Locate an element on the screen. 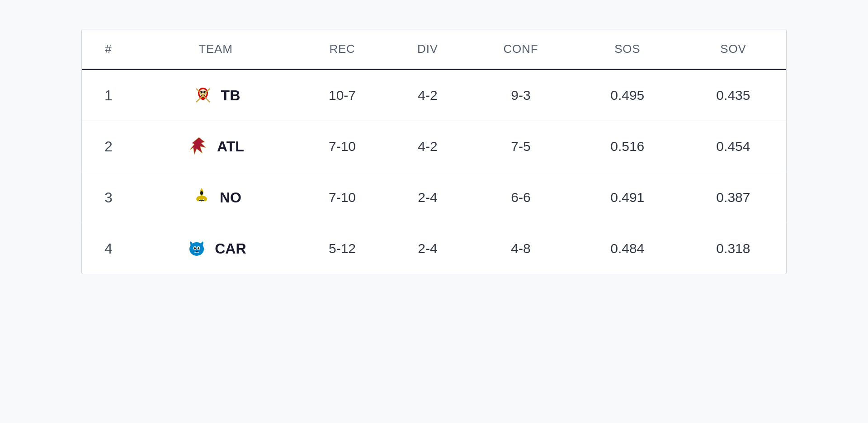 The height and width of the screenshot is (423, 868). header-row: # TEAM REC DIV CONF SOS SOV is located at coordinates (434, 50).